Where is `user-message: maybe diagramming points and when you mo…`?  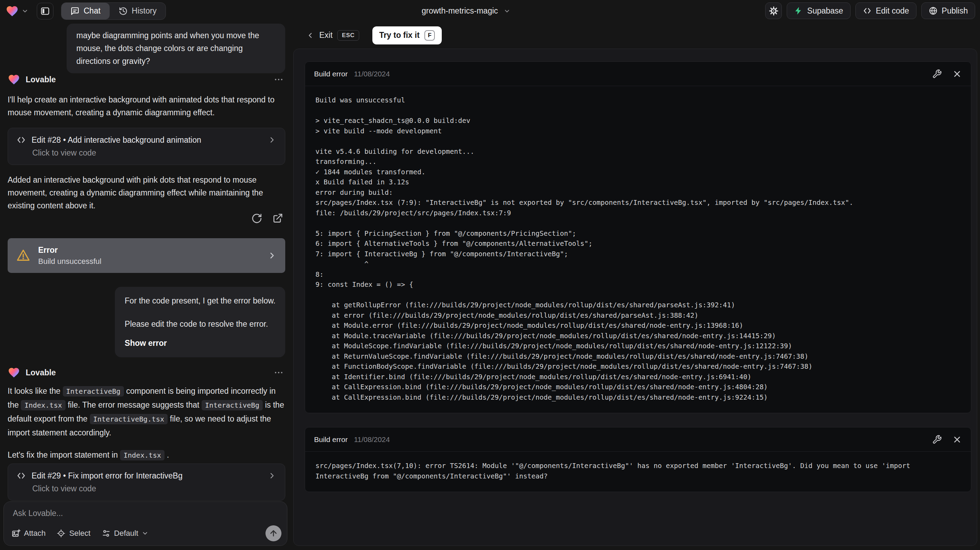 user-message: maybe diagramming points and when you mo… is located at coordinates (176, 48).